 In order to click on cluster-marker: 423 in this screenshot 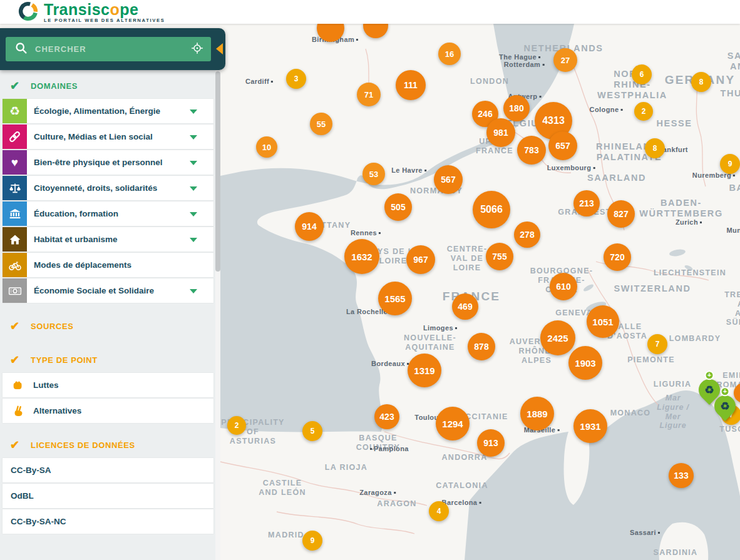, I will do `click(387, 417)`.